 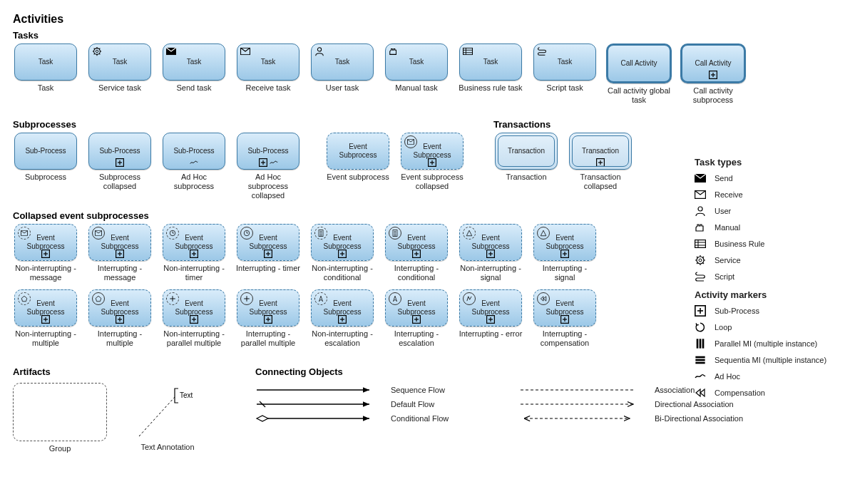 I want to click on subprocess: Sub-Process, so click(x=46, y=151).